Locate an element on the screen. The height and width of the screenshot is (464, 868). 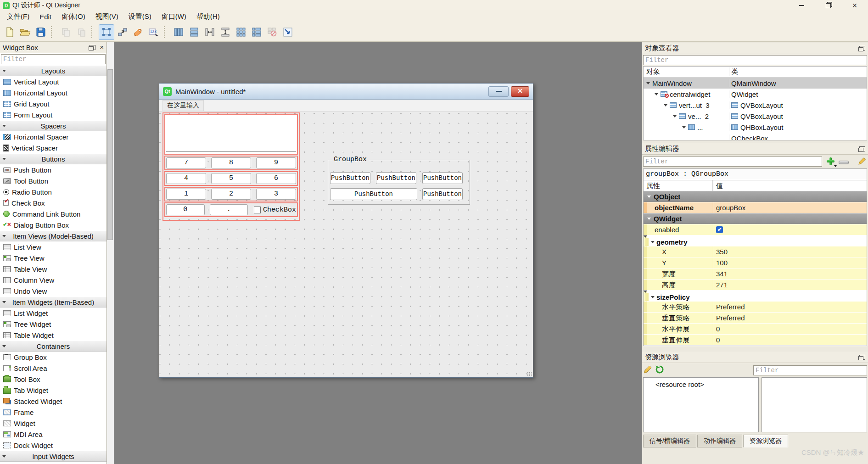
keypad-row: 1 2 3 is located at coordinates (231, 194).